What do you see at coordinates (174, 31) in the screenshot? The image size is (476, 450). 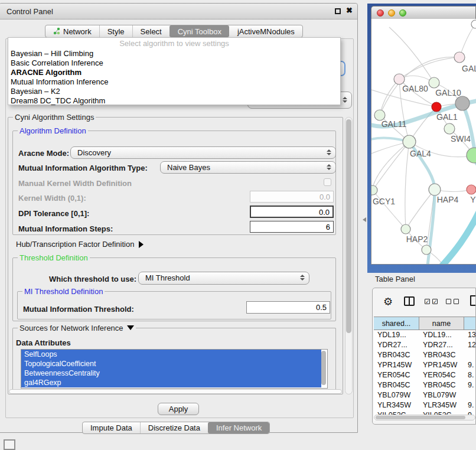 I see `control-panel-tabs: NetworkStyleSelectCyni ToolboxjActiveMNo…` at bounding box center [174, 31].